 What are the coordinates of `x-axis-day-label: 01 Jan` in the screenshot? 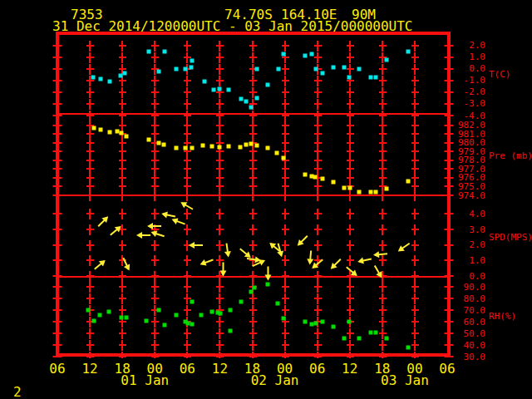 It's located at (145, 381).